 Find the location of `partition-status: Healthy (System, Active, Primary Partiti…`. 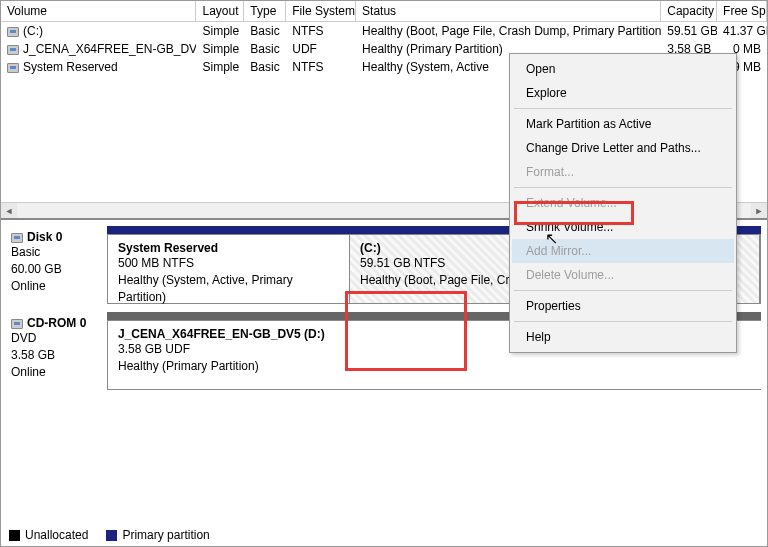

partition-status: Healthy (System, Active, Primary Partiti… is located at coordinates (228, 289).